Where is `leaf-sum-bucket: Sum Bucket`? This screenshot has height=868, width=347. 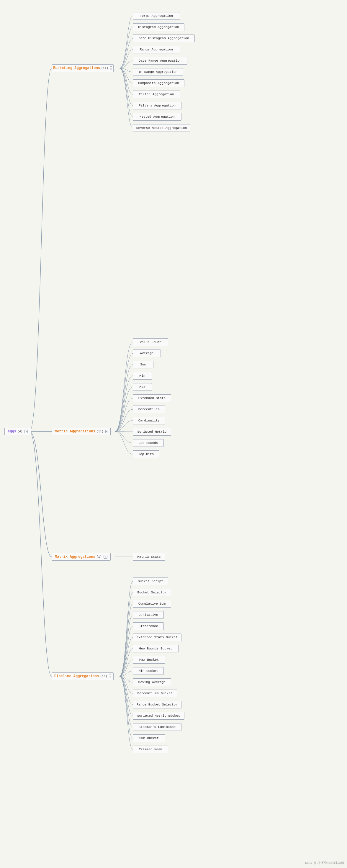
leaf-sum-bucket: Sum Bucket is located at coordinates (149, 738).